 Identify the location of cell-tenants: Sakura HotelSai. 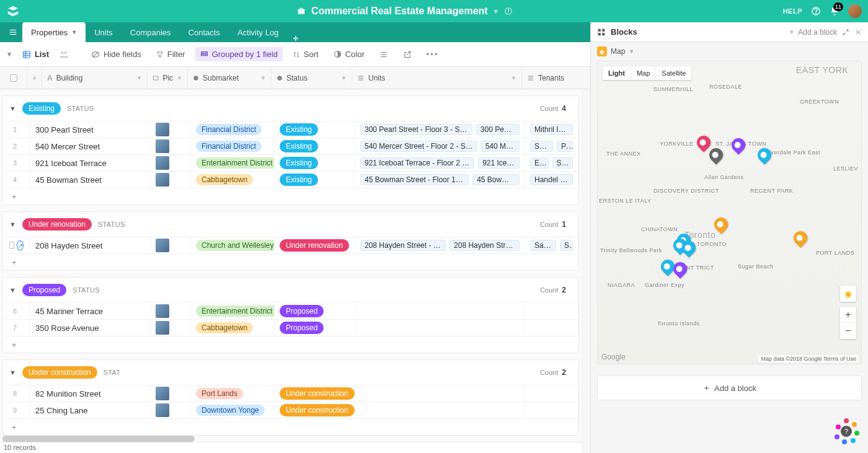
(552, 245).